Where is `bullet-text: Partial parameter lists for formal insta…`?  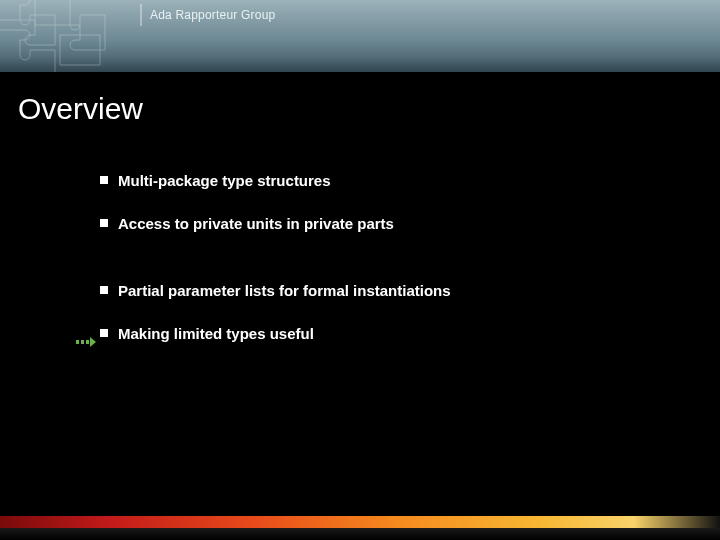 bullet-text: Partial parameter lists for formal insta… is located at coordinates (284, 290).